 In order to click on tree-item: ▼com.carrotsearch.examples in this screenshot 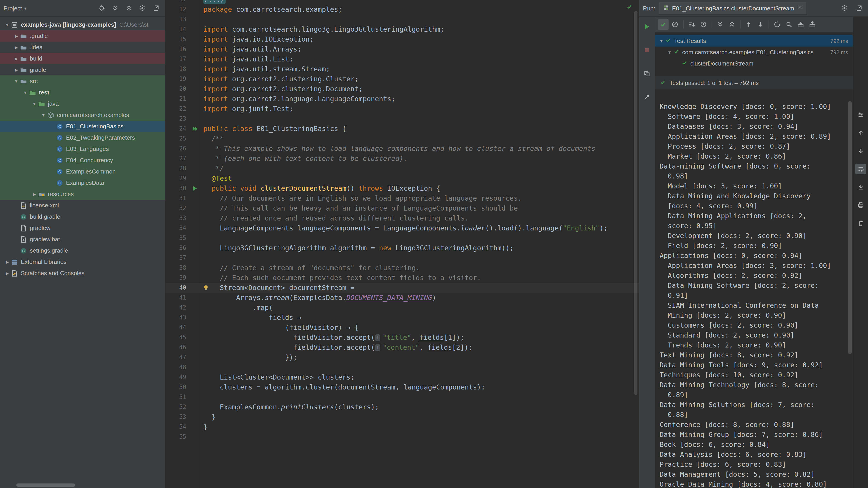, I will do `click(83, 115)`.